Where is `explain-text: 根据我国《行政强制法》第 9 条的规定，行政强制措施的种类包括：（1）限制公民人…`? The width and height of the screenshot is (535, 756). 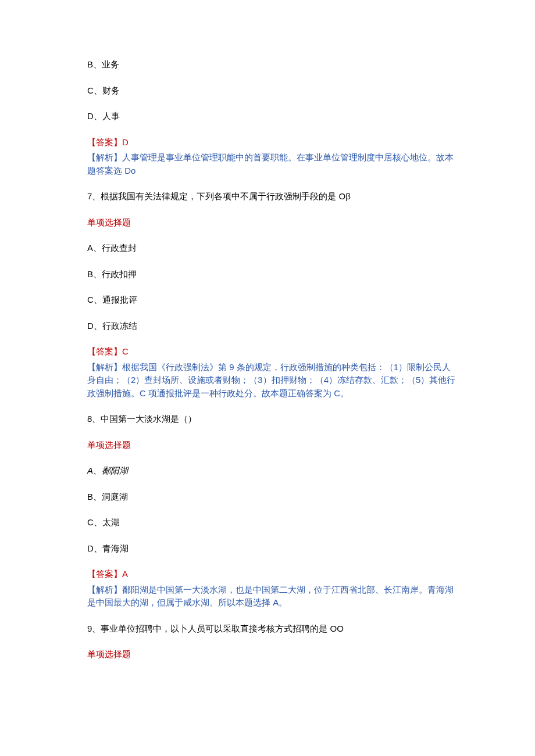
explain-text: 根据我国《行政强制法》第 9 条的规定，行政强制措施的种类包括：（1）限制公民人… is located at coordinates (271, 380).